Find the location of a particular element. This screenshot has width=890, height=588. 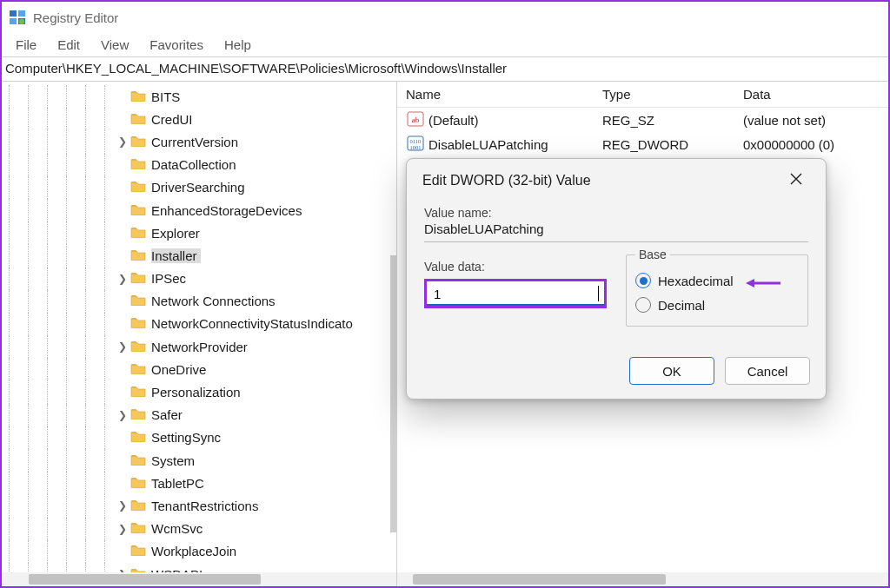

tree-item: Explorer is located at coordinates (199, 233).